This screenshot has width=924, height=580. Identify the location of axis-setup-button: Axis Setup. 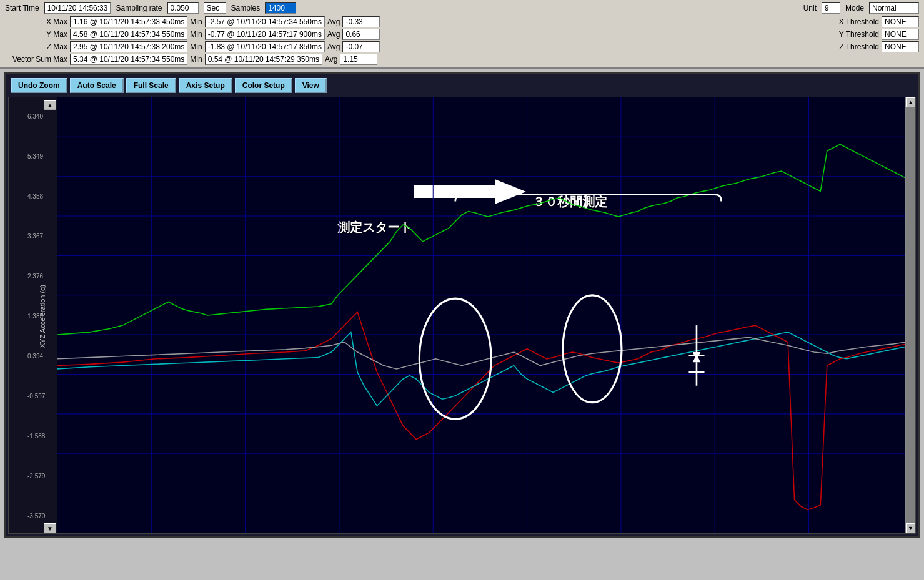
(206, 86).